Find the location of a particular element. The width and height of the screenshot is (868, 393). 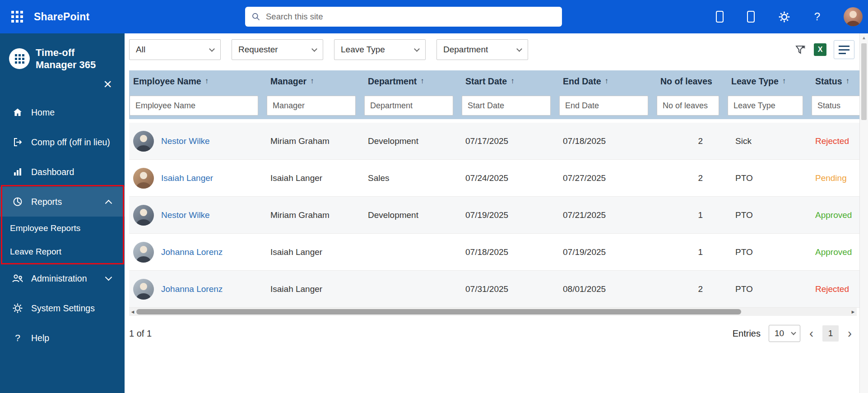

app-launcher-icon is located at coordinates (17, 17).